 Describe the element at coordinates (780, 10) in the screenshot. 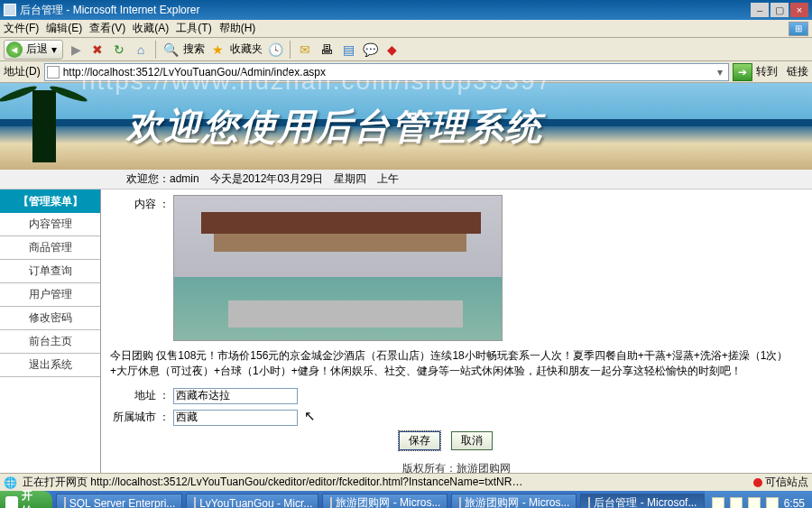

I see `maximize-button: ▢` at that location.